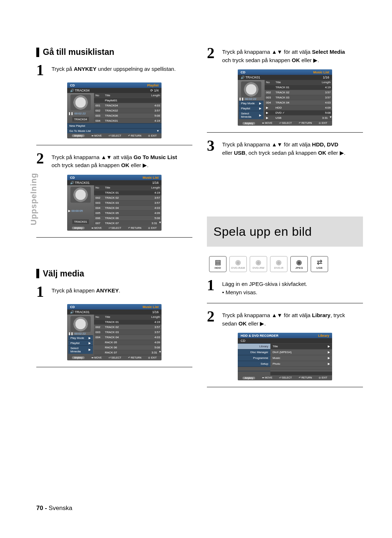 This screenshot has width=392, height=538. What do you see at coordinates (238, 264) in the screenshot?
I see `media-icon-dvdram: ◉DVD-RAM` at bounding box center [238, 264].